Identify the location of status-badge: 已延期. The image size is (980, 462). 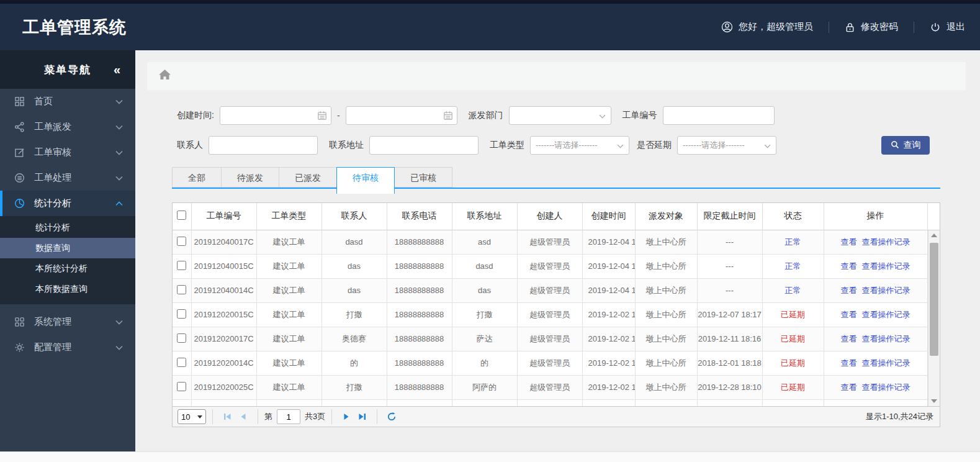
(793, 363).